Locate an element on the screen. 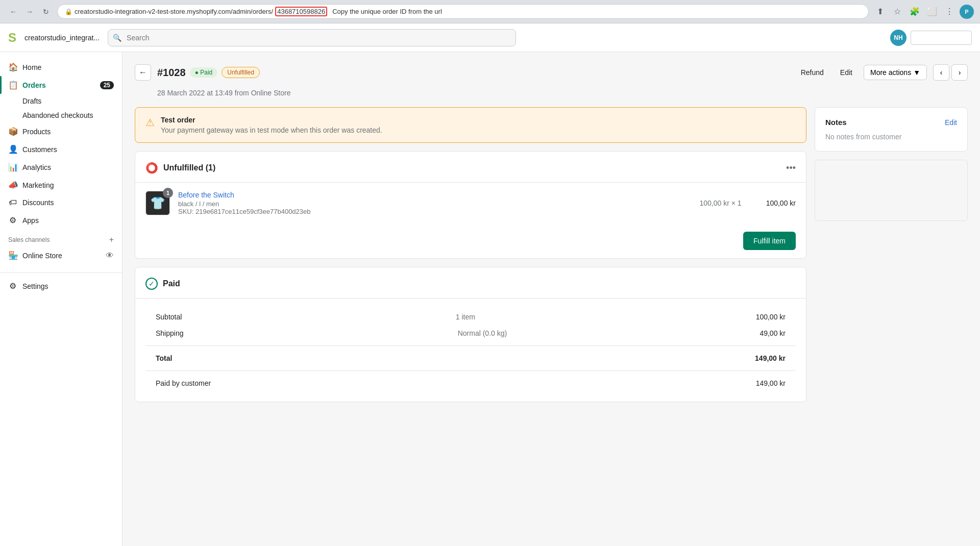  sidebar-item-abandoned: Abandoned checkouts is located at coordinates (61, 115).